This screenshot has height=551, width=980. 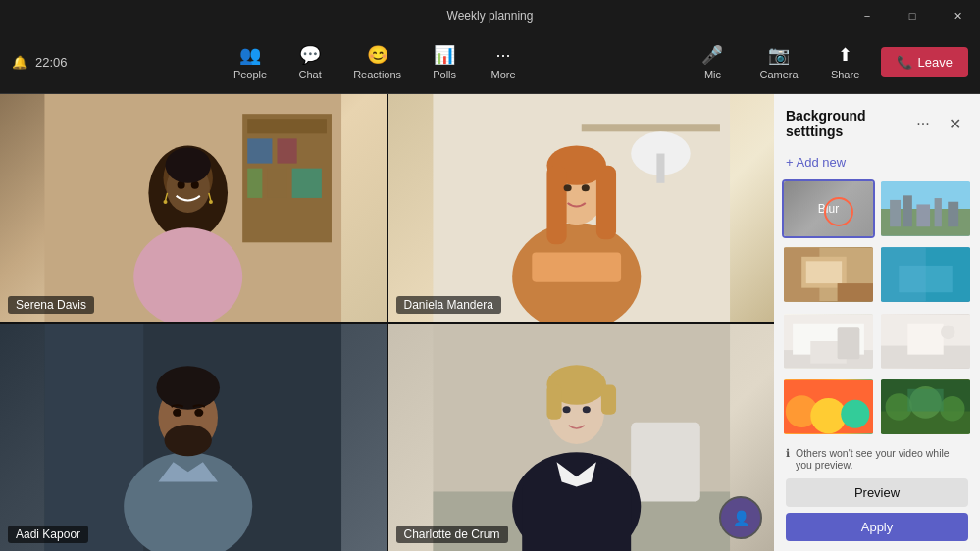 What do you see at coordinates (877, 495) in the screenshot?
I see `panel-footer: ℹ Others won't see your video while you …` at bounding box center [877, 495].